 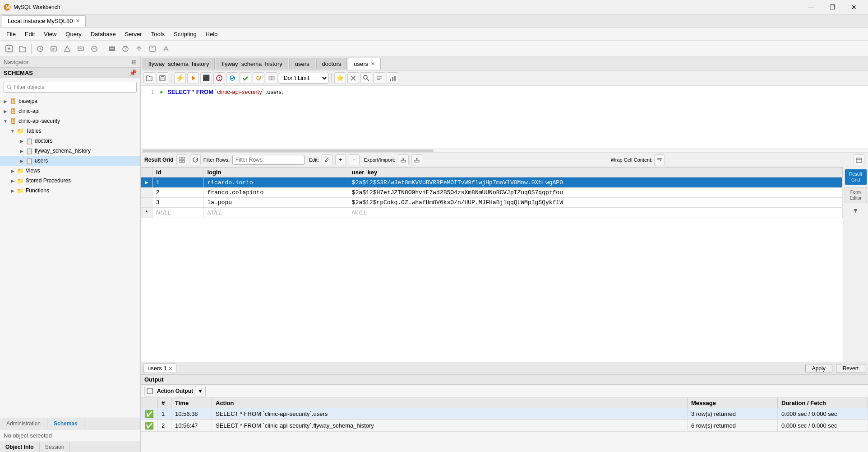 I want to click on cell-login-1: ricardo.iorio, so click(x=276, y=182).